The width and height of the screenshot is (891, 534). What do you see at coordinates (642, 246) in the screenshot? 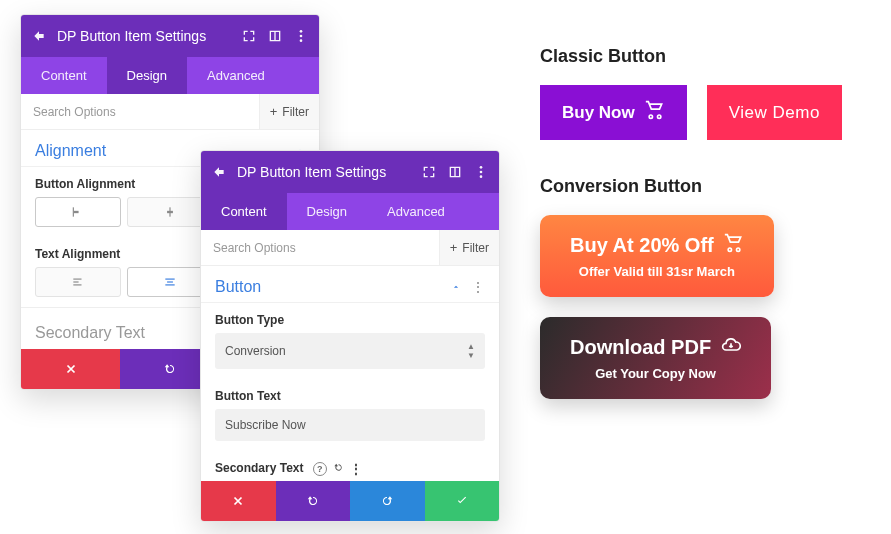
I see `buy-discount-title: Buy At 20% Off` at bounding box center [642, 246].